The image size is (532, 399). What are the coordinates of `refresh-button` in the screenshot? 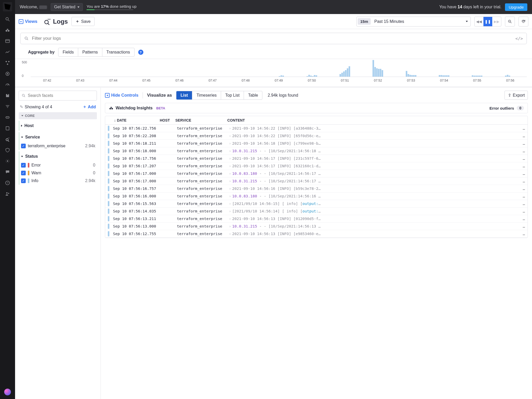 It's located at (523, 22).